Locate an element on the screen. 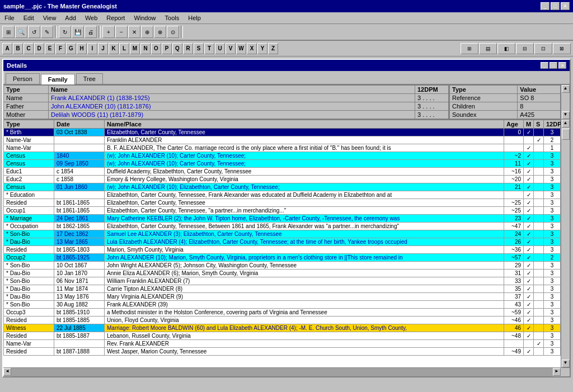  table-row: Name-Var Franklin ALEXANDER ✓ 2 is located at coordinates (282, 140).